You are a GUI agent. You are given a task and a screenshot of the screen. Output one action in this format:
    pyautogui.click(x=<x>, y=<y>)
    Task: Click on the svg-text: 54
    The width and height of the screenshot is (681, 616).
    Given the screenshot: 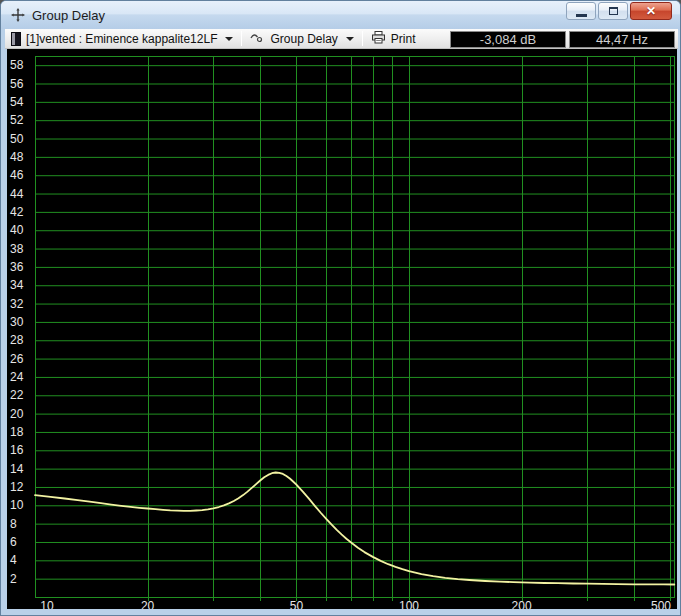 What is the action you would take?
    pyautogui.click(x=17, y=102)
    